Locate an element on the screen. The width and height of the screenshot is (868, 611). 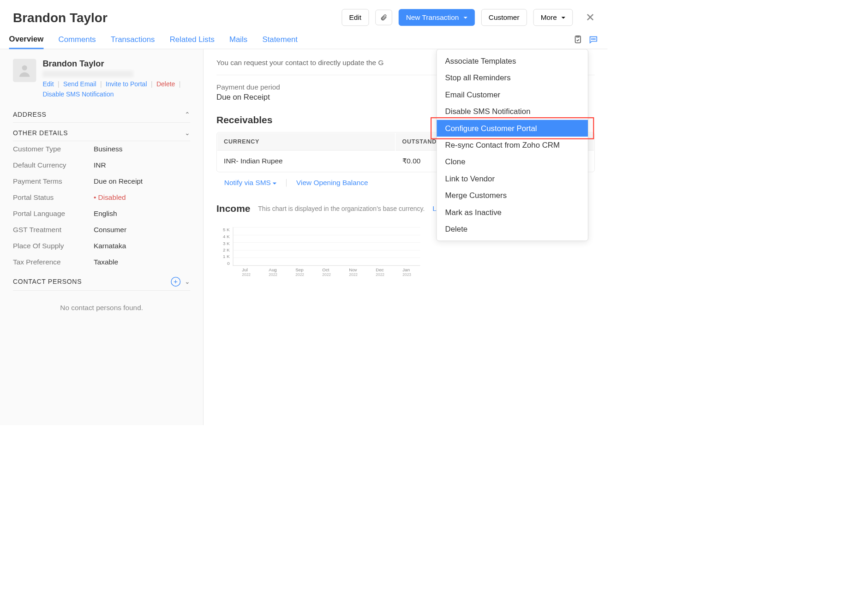
portal-language-label: Portal Language is located at coordinates (50, 214).